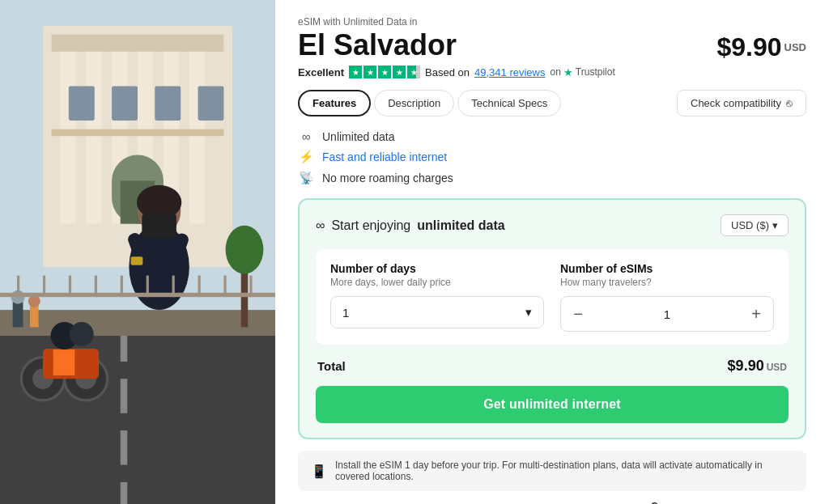 The height and width of the screenshot is (504, 829). Describe the element at coordinates (321, 73) in the screenshot. I see `rating-label: Excellent` at that location.